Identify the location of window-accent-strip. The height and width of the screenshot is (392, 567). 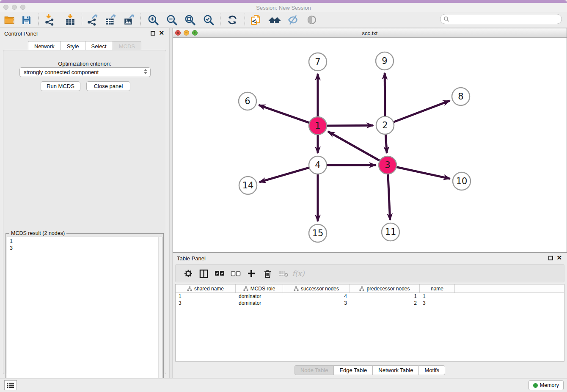
(284, 2).